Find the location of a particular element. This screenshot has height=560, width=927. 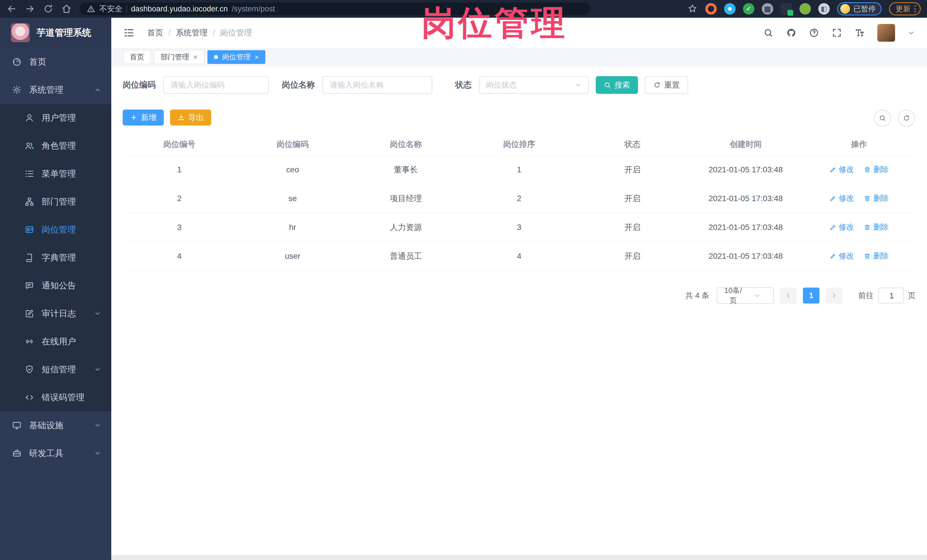

sidebar-item-infrastructure: 基础设施 is located at coordinates (56, 425).